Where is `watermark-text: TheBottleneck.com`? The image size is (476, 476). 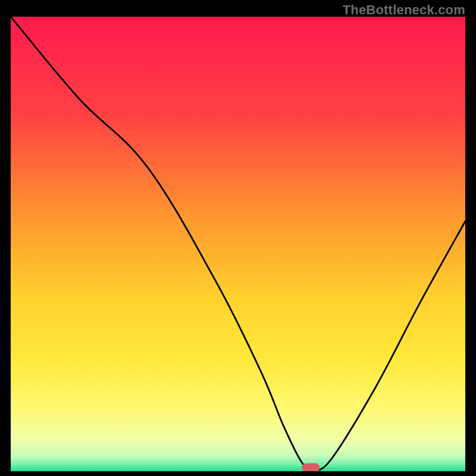
watermark-text: TheBottleneck.com is located at coordinates (404, 10).